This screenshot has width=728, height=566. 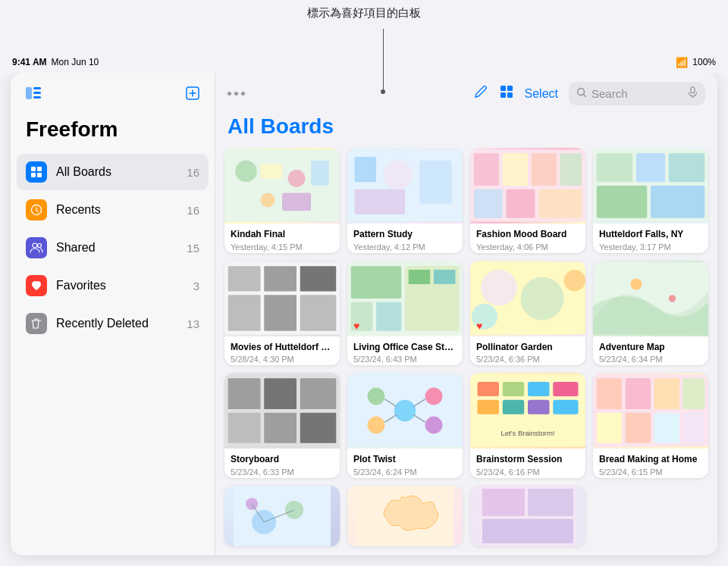 I want to click on board-card-6: ♥Living Office Case Study5/23/24, 6:43 P…, so click(x=405, y=314).